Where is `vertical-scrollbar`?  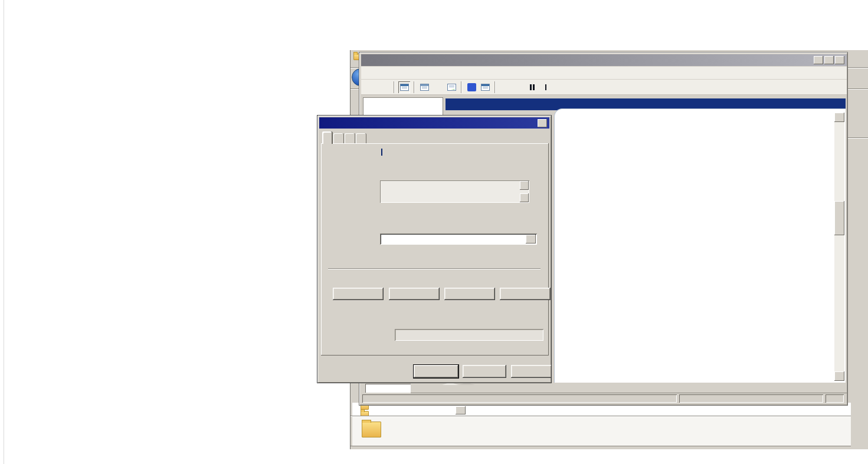
vertical-scrollbar is located at coordinates (839, 246).